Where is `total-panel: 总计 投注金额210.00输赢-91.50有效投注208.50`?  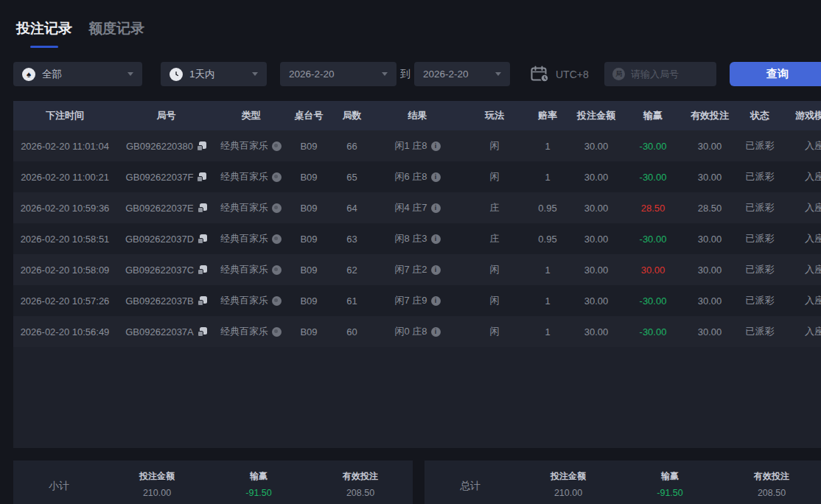
total-panel: 总计 投注金额210.00输赢-91.50有效投注208.50 is located at coordinates (623, 482).